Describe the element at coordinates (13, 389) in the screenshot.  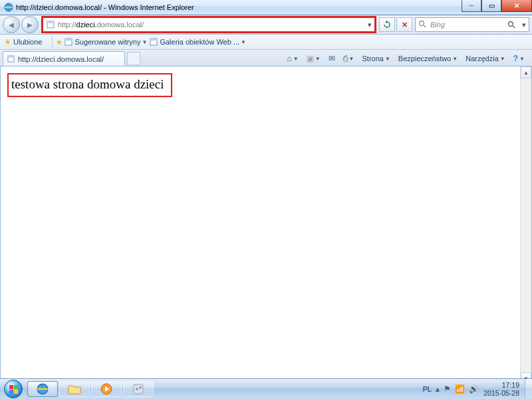
I see `windows-orb-icon` at that location.